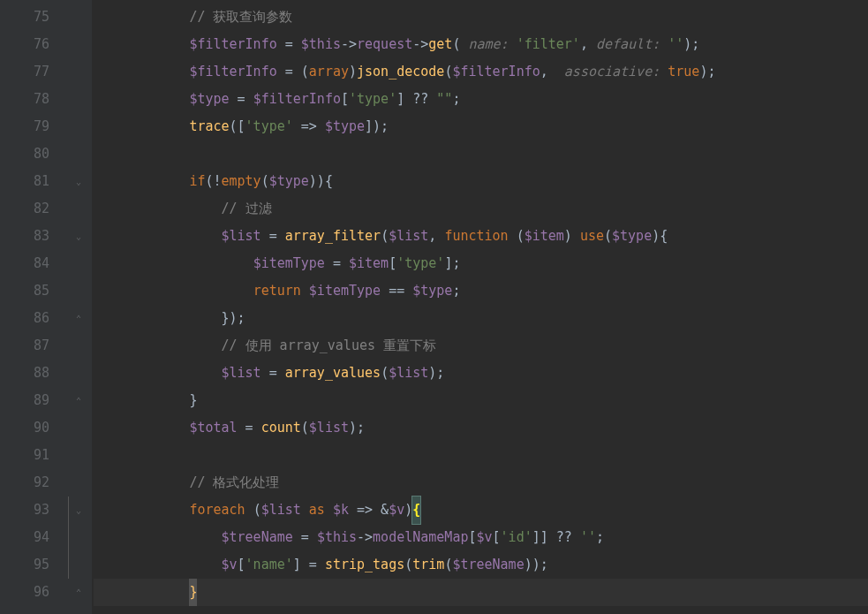  Describe the element at coordinates (369, 511) in the screenshot. I see `token: => &` at that location.